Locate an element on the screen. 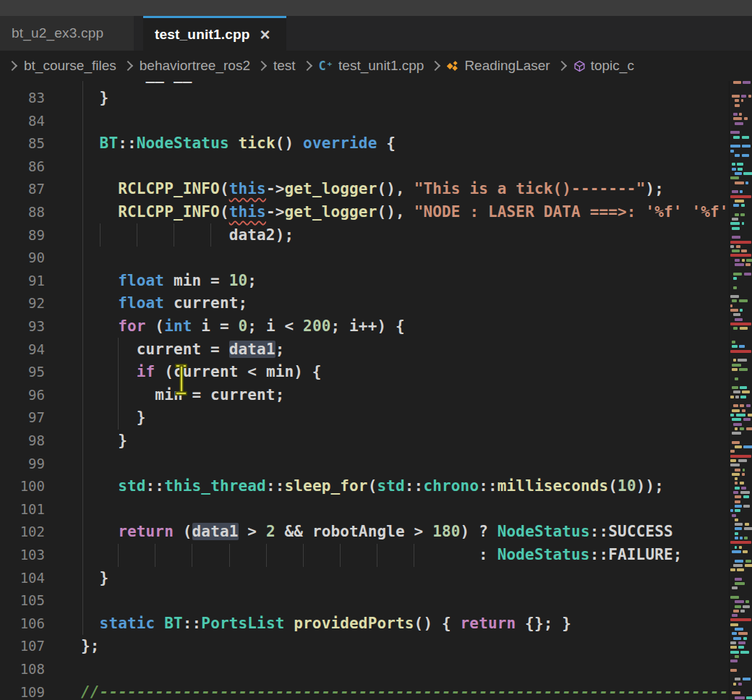 The height and width of the screenshot is (700, 752). code-line-89: data2); is located at coordinates (187, 236).